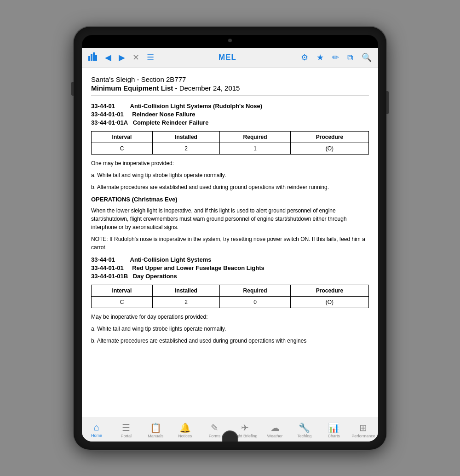  What do you see at coordinates (122, 57) in the screenshot?
I see `forward-icon: ▶` at bounding box center [122, 57].